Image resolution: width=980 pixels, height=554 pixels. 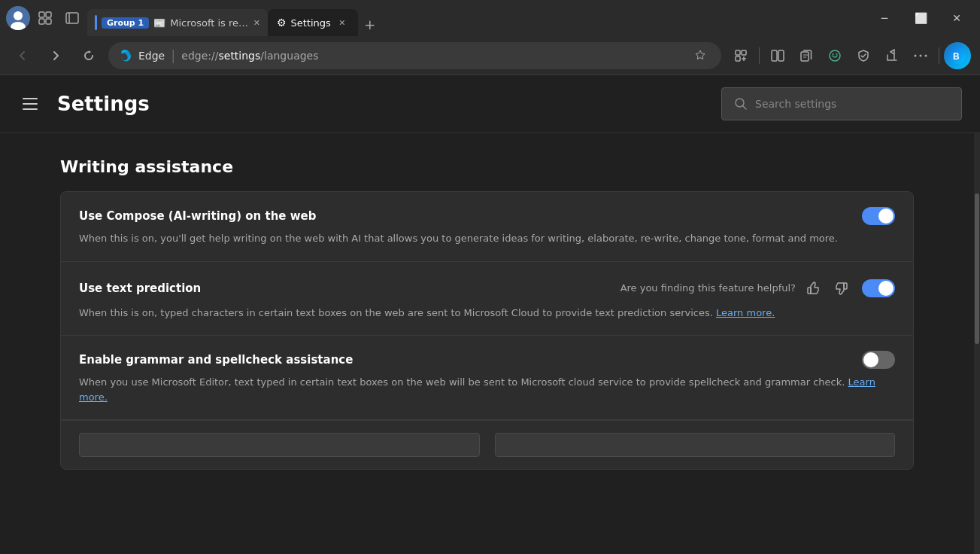 What do you see at coordinates (871, 360) in the screenshot?
I see `grammar-toggle-thumb` at bounding box center [871, 360].